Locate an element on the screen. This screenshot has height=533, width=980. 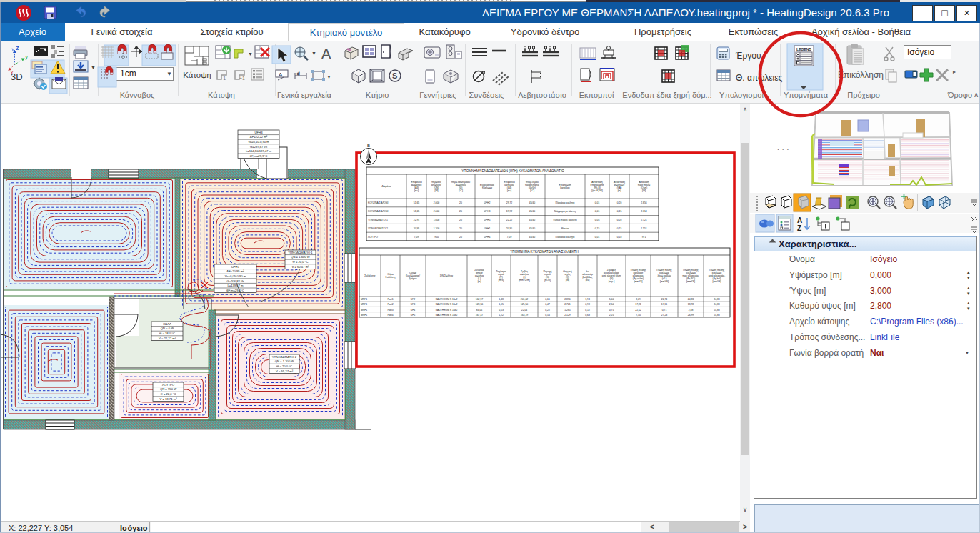
svg-text: 22,91 is located at coordinates (417, 220).